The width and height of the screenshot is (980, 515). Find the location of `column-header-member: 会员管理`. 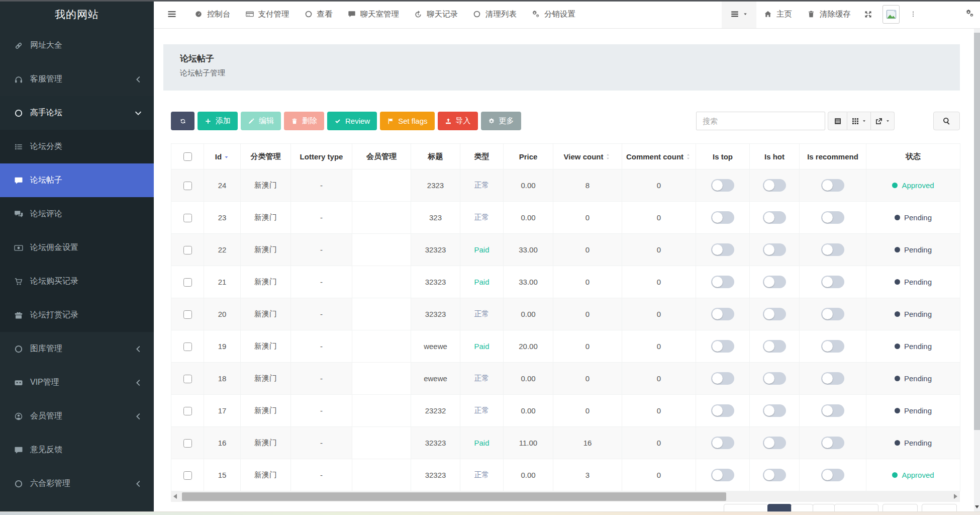

column-header-member: 会员管理 is located at coordinates (382, 157).